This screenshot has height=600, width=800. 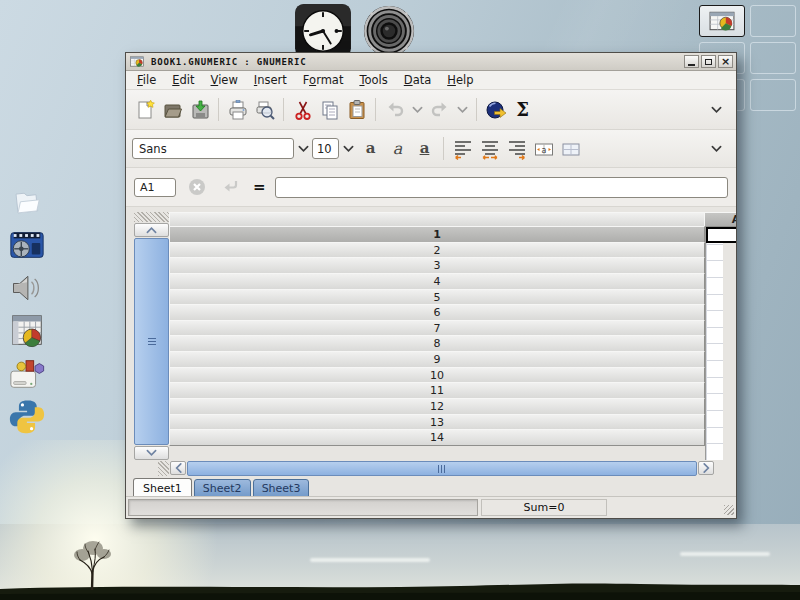 What do you see at coordinates (460, 80) in the screenshot?
I see `menu-help: Help` at bounding box center [460, 80].